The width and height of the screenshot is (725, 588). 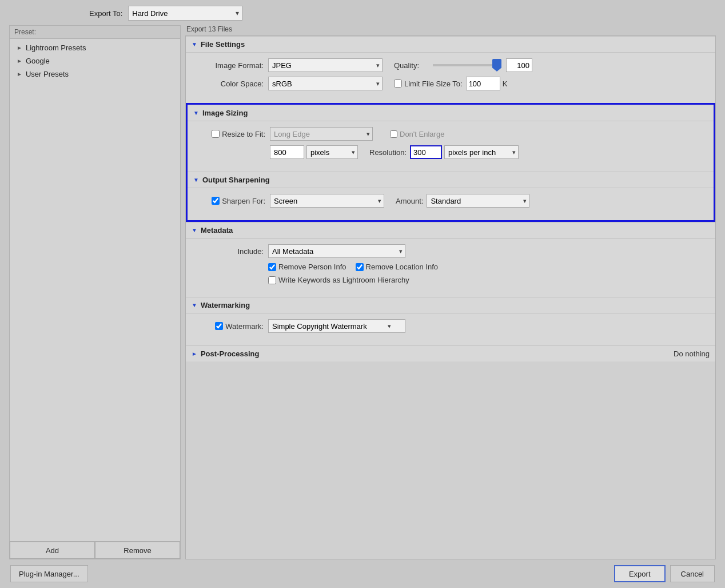 What do you see at coordinates (216, 201) in the screenshot?
I see `sharpen-checkbox` at bounding box center [216, 201].